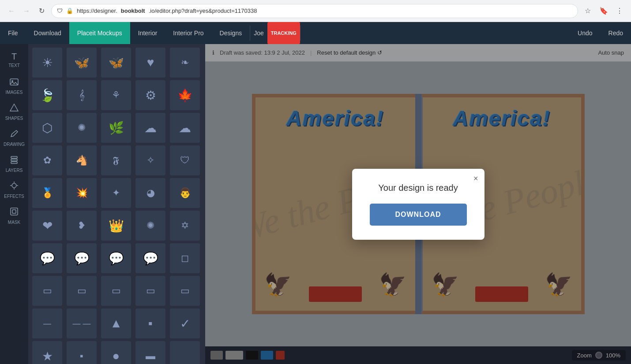 Image resolution: width=631 pixels, height=364 pixels. Describe the element at coordinates (47, 291) in the screenshot. I see `icon-rect1: ▭` at that location.